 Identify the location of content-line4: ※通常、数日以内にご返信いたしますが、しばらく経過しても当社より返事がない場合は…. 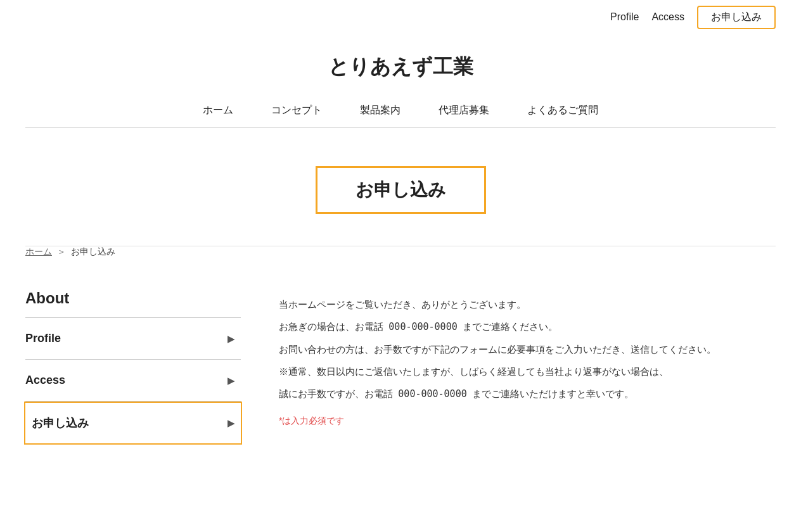
(527, 371).